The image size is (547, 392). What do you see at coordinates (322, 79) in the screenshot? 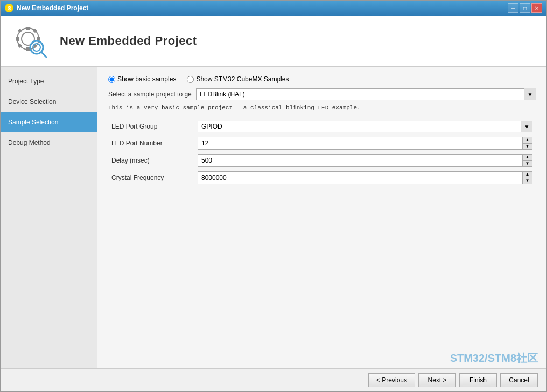
I see `radio-group: Show basic samples Show STM32 CubeMX Sam…` at bounding box center [322, 79].